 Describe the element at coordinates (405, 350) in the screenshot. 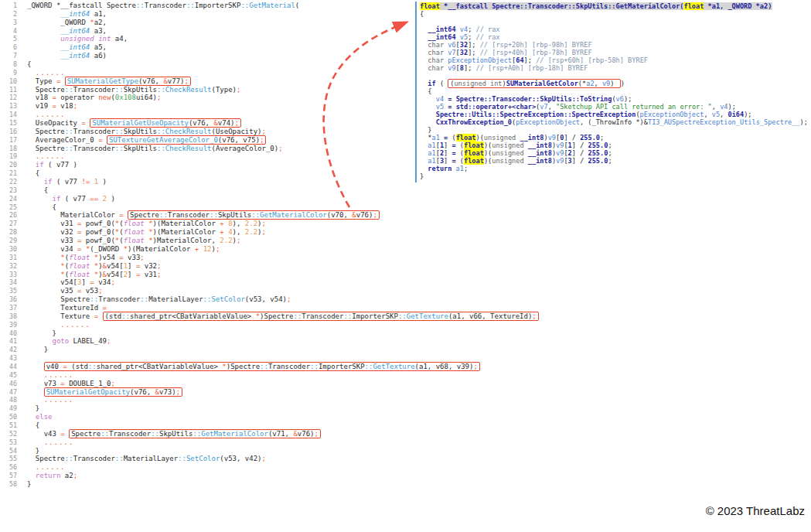

I see `code-line: 42 }` at that location.